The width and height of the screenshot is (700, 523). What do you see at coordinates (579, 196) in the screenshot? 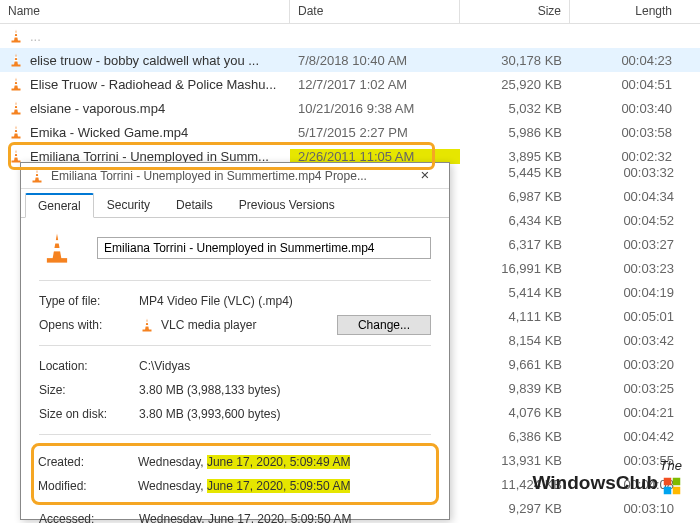
I see `table-row: 6,987 KB00:04:34` at bounding box center [579, 196].